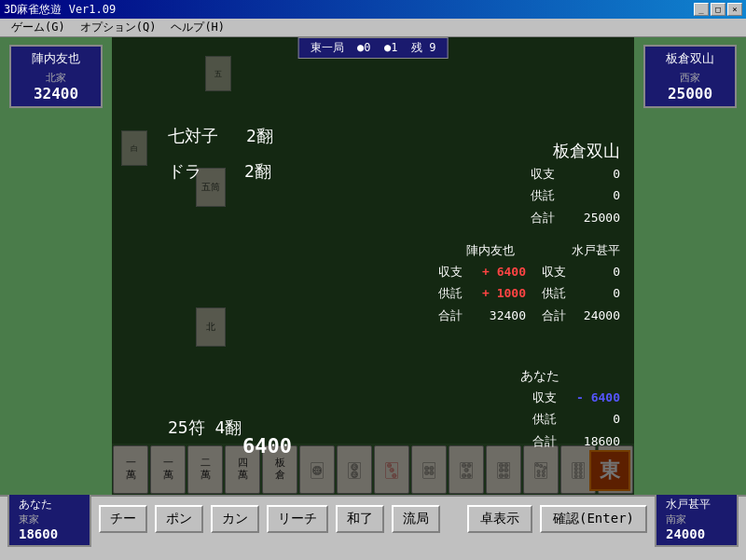 Image resolution: width=746 pixels, height=560 pixels. Describe the element at coordinates (56, 266) in the screenshot. I see `left-panel: 陣内友也 北家 32400` at that location.